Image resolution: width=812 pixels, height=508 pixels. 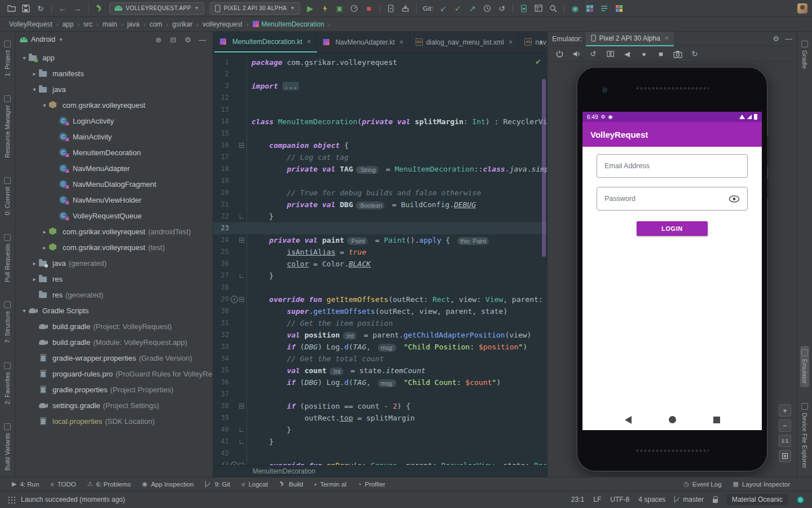 I want to click on breadcrumb-item: volleyrequest, so click(x=222, y=24).